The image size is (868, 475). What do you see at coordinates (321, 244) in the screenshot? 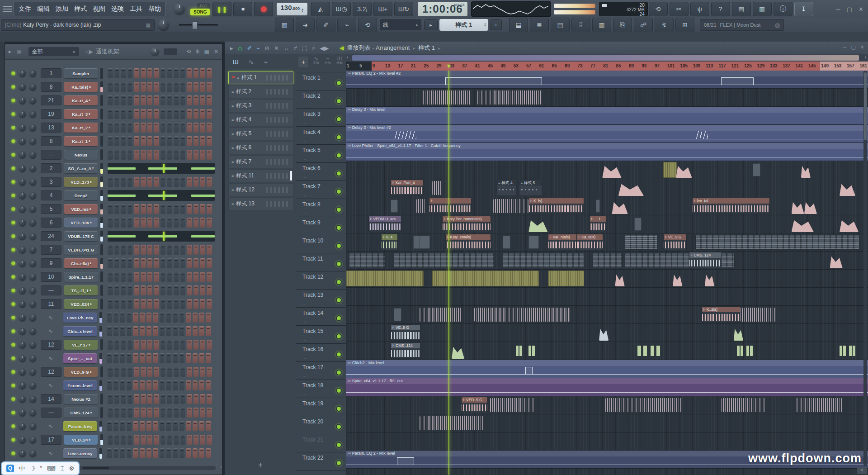
I see `track-header: Track 10...` at bounding box center [321, 244].